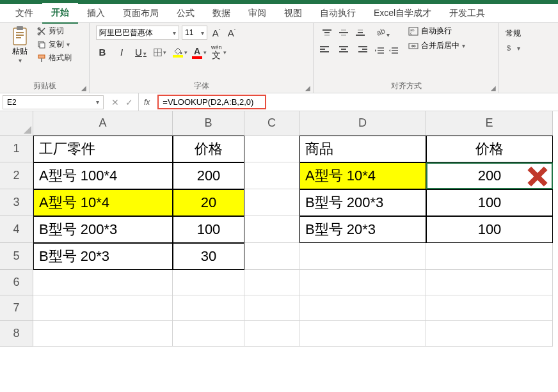 The height and width of the screenshot is (392, 558). What do you see at coordinates (24, 13) in the screenshot?
I see `menu-file: 文件` at bounding box center [24, 13].